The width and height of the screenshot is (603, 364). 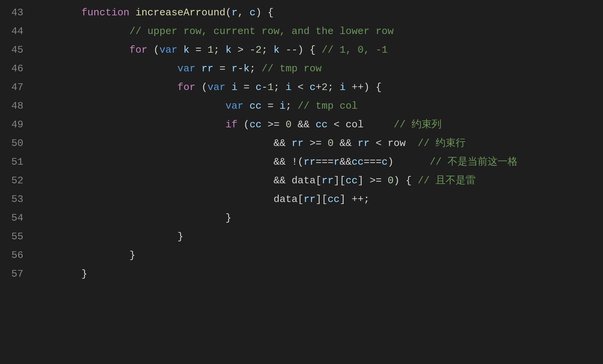 What do you see at coordinates (12, 125) in the screenshot?
I see `line-number: 49` at bounding box center [12, 125].